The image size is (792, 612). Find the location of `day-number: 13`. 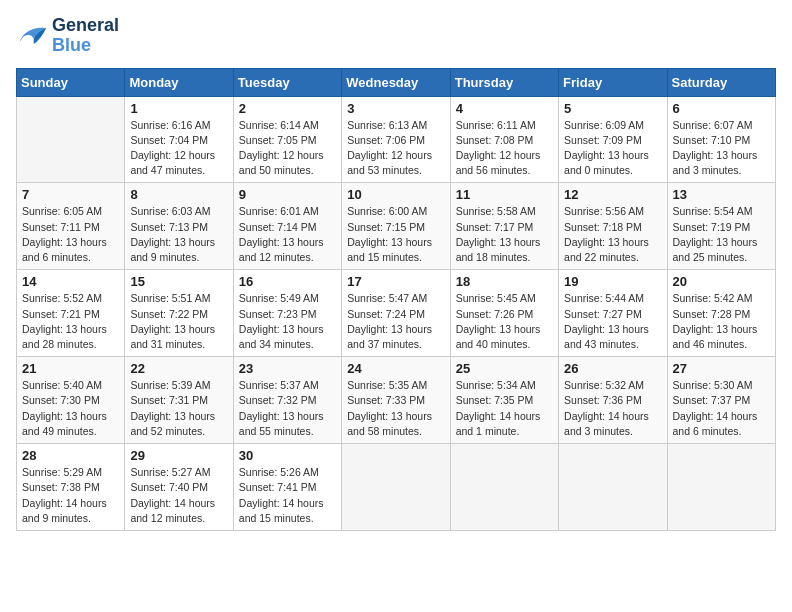

day-number: 13 is located at coordinates (722, 194).